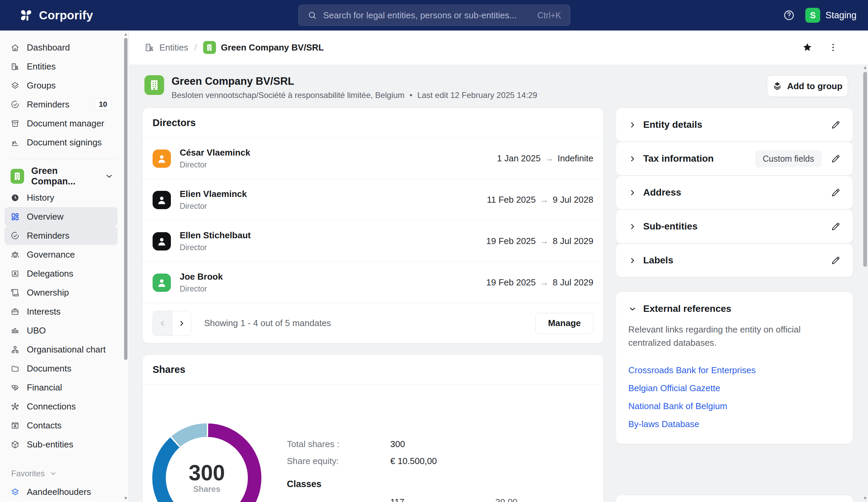 The width and height of the screenshot is (868, 502). What do you see at coordinates (373, 241) in the screenshot?
I see `director-row: Ellen Stichelbaut Director 19 Feb 2025 →…` at bounding box center [373, 241].